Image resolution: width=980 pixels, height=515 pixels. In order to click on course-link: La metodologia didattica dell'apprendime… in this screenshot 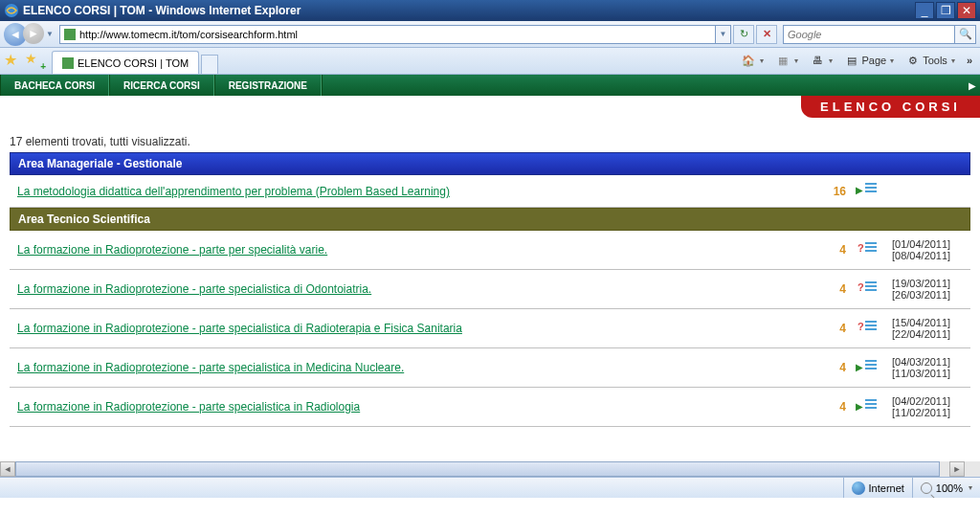, I will do `click(234, 191)`.